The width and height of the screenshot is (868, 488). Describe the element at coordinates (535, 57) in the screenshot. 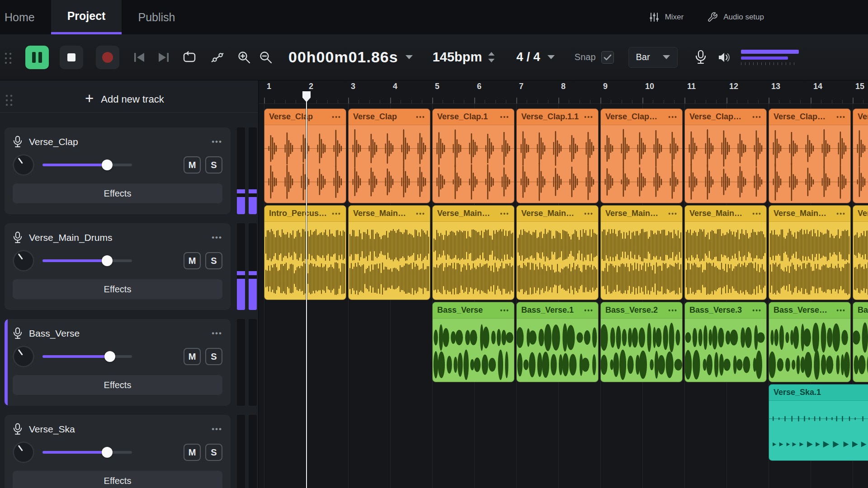

I see `time-signature-control: 4 / 4` at that location.